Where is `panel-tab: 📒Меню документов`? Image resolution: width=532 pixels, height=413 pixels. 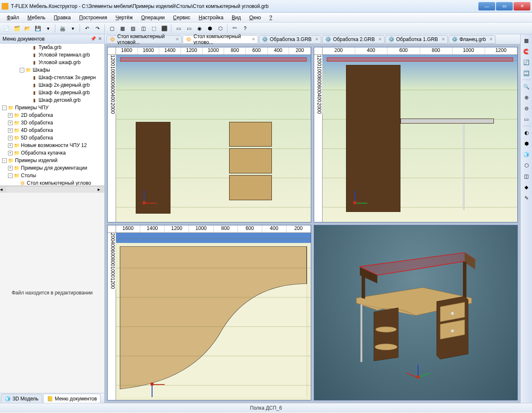 panel-tab: 📒Меню документов is located at coordinates (72, 398).